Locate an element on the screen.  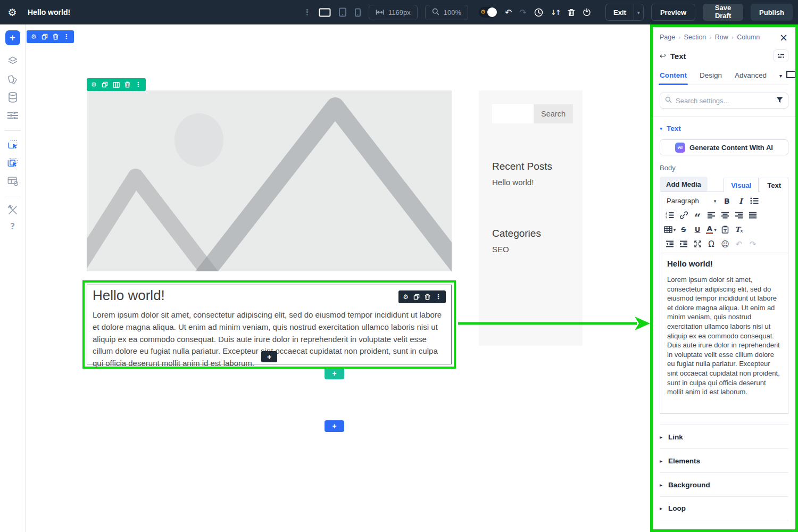
accordion-loop: ▸ Loop is located at coordinates (724, 509).